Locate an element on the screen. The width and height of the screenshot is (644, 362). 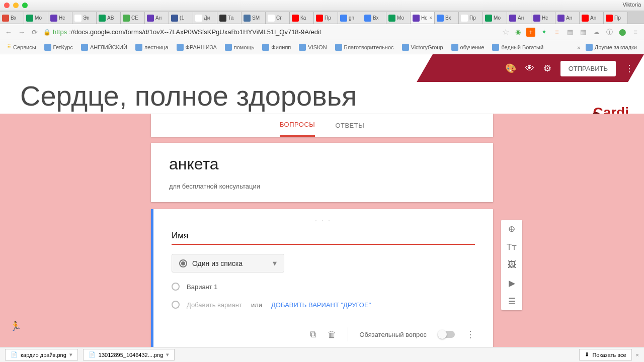
nav-back: ← is located at coordinates (9, 32).